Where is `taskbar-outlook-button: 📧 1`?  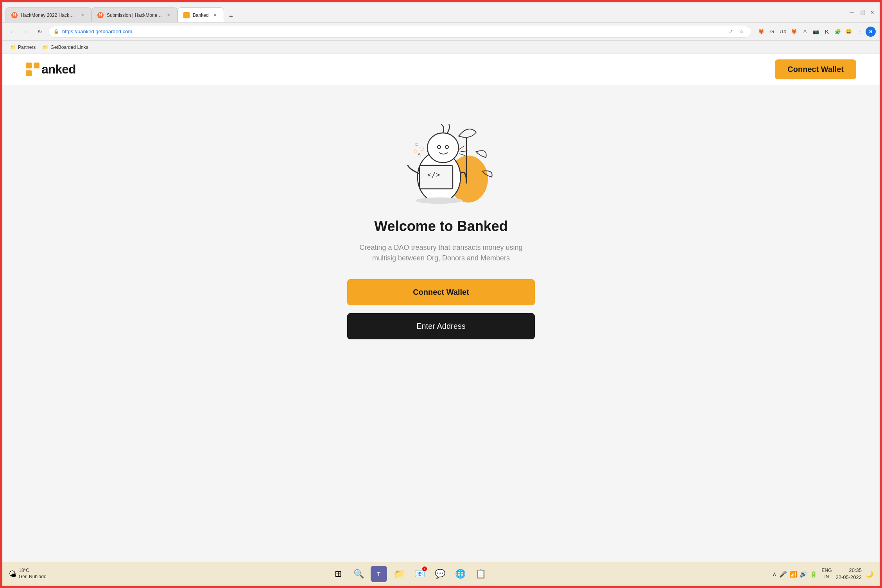 taskbar-outlook-button: 📧 1 is located at coordinates (419, 574).